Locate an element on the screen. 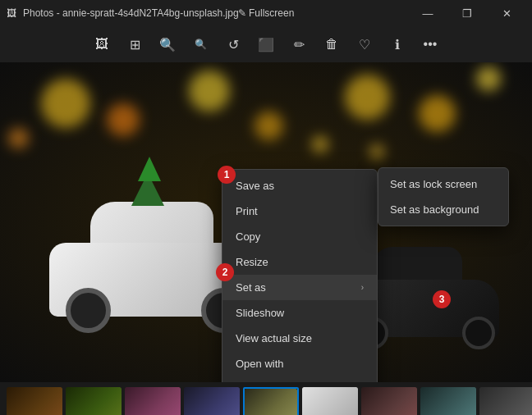  menu-set-as: Set as › is located at coordinates (300, 287).